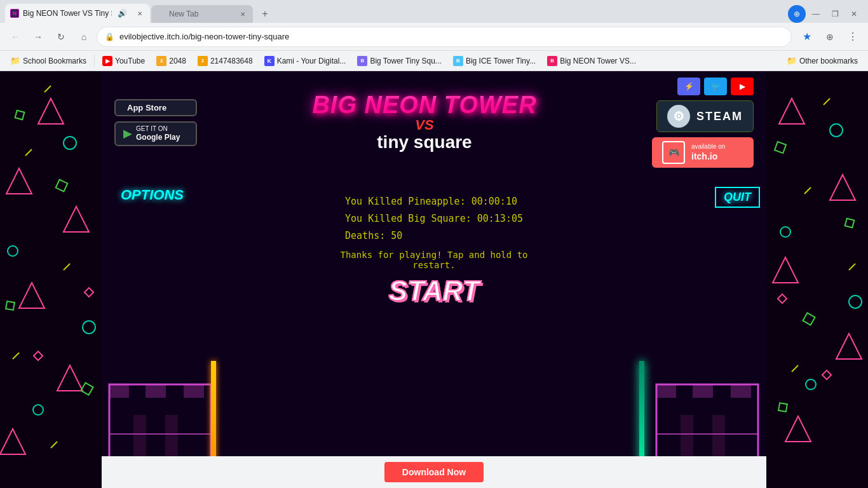  Describe the element at coordinates (434, 472) in the screenshot. I see `download-bar: Download Now` at that location.